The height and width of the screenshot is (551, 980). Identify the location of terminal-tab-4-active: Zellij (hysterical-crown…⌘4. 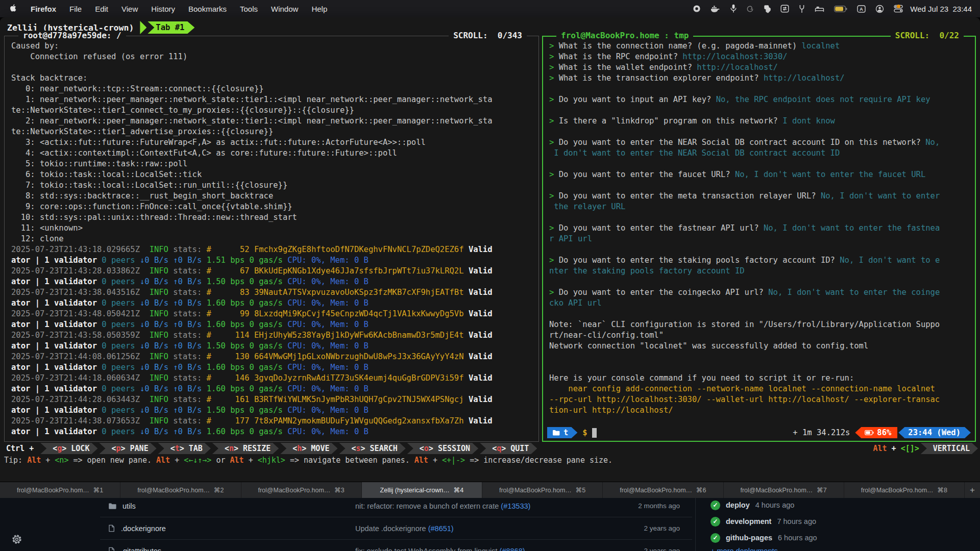
(422, 490).